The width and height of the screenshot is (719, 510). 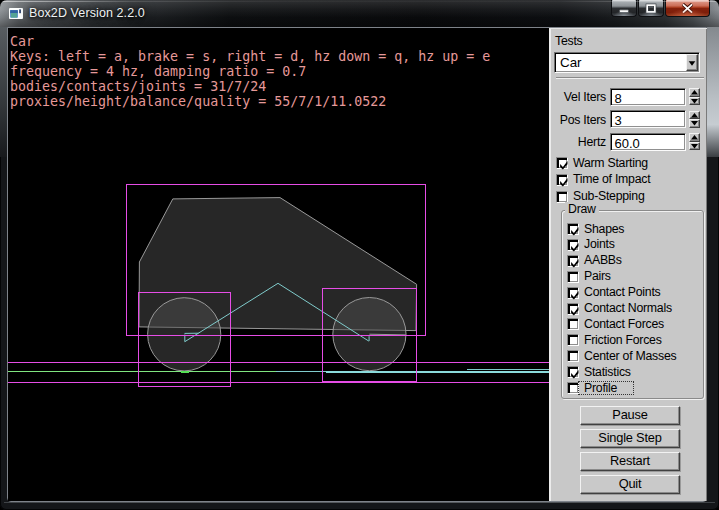 What do you see at coordinates (624, 8) in the screenshot?
I see `minimize-button` at bounding box center [624, 8].